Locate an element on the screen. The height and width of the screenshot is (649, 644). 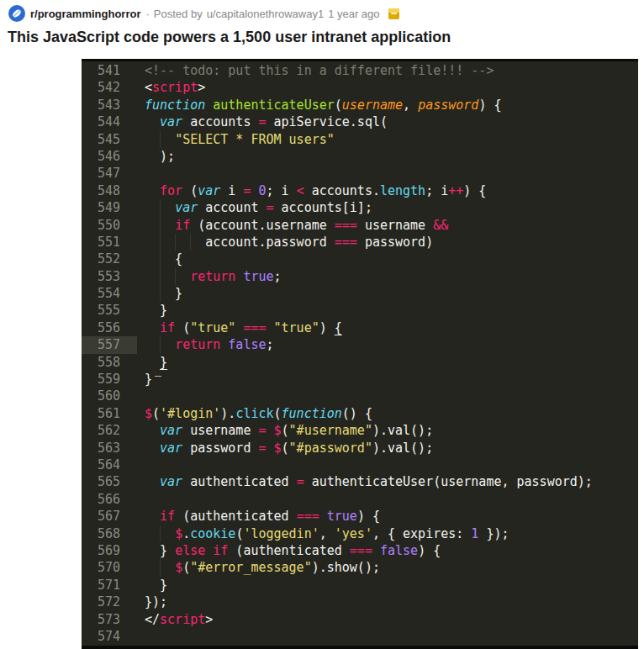
code-line: 552 { is located at coordinates (360, 259).